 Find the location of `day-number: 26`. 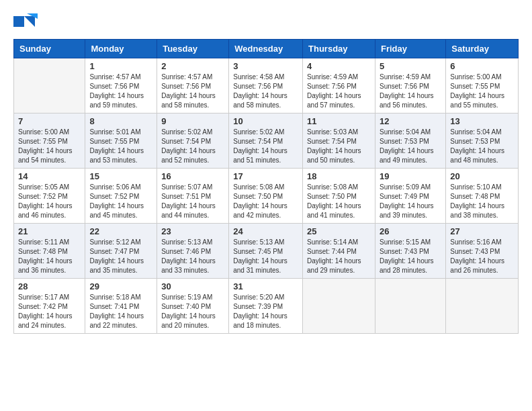

day-number: 26 is located at coordinates (410, 231).